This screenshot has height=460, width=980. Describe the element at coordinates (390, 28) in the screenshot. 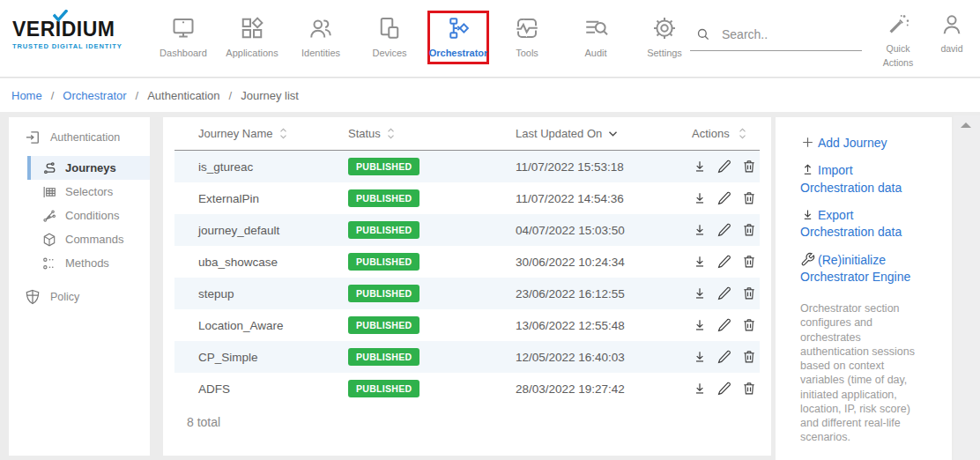

I see `devices-icon` at that location.